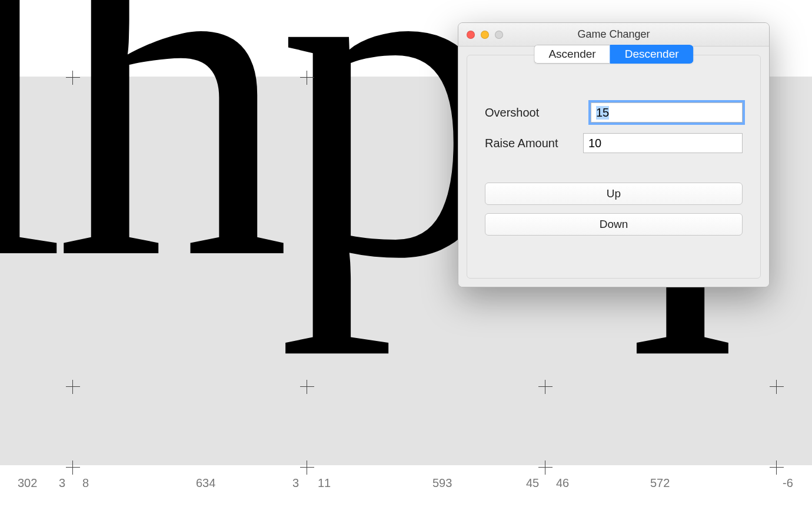 The image size is (812, 530). What do you see at coordinates (613, 34) in the screenshot?
I see `window-title: Game Changer` at bounding box center [613, 34].